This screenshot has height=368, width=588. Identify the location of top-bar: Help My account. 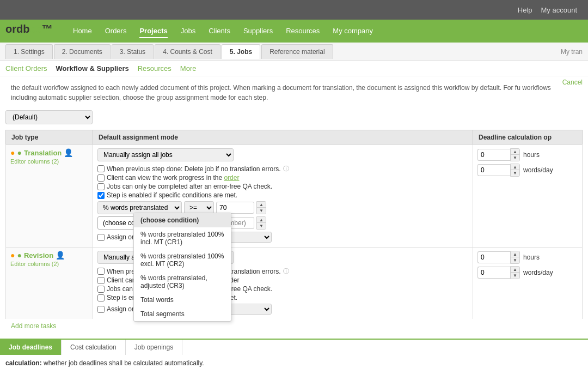
(294, 10).